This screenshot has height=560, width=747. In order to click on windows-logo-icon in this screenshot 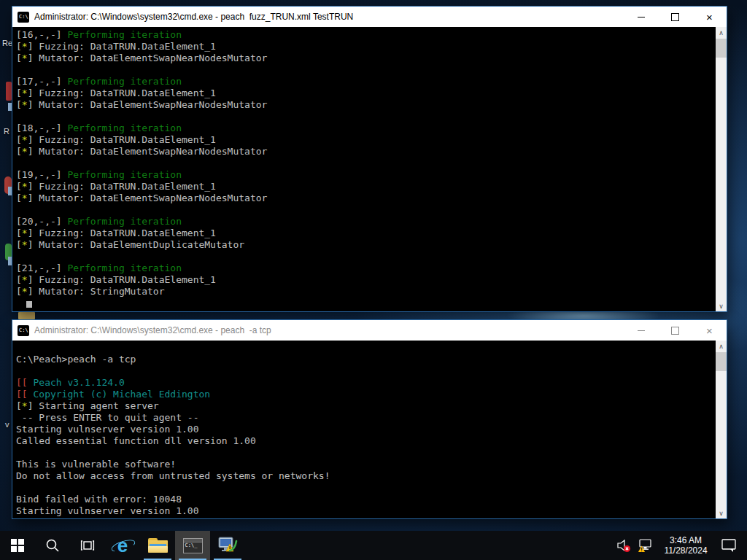, I will do `click(18, 545)`.